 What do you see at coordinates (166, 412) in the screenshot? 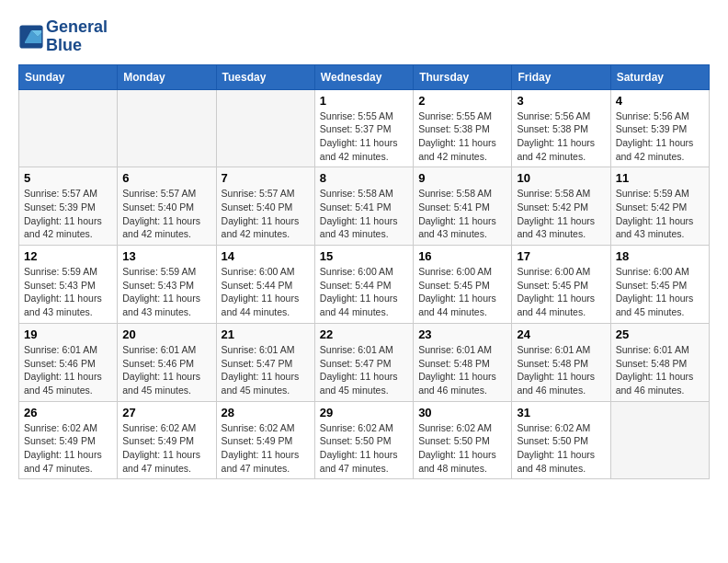
I see `day-number: 27` at bounding box center [166, 412].